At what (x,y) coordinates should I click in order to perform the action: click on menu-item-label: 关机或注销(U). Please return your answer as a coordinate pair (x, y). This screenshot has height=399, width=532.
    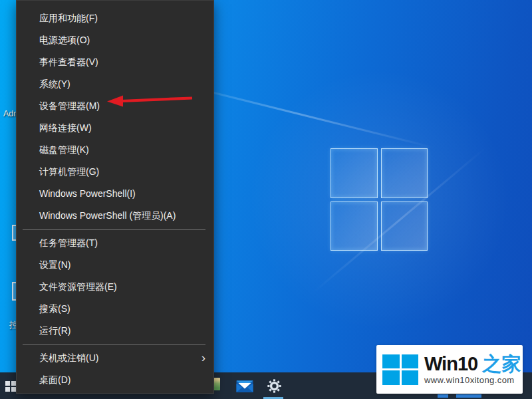
    Looking at the image, I should click on (69, 358).